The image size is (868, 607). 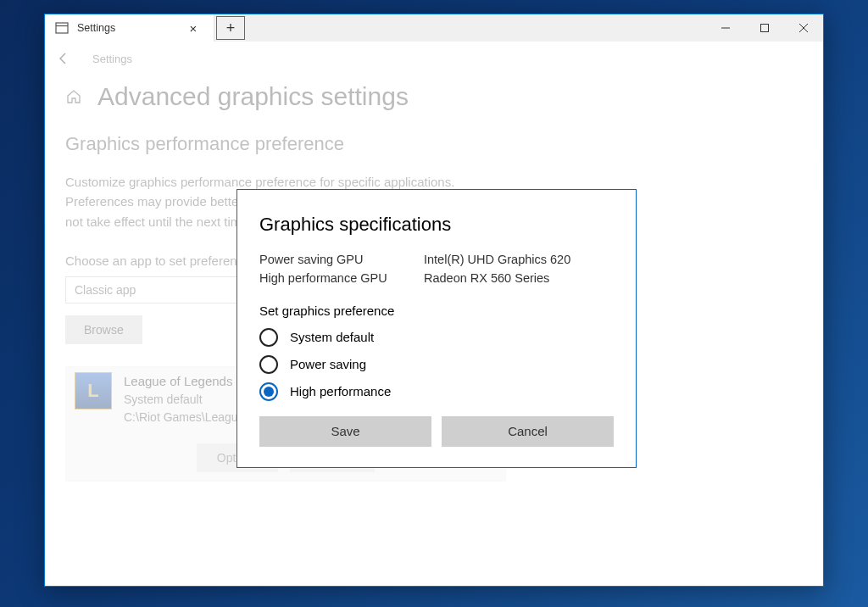 What do you see at coordinates (519, 279) in the screenshot?
I see `high-gpu-value: Radeon RX 560 Series` at bounding box center [519, 279].